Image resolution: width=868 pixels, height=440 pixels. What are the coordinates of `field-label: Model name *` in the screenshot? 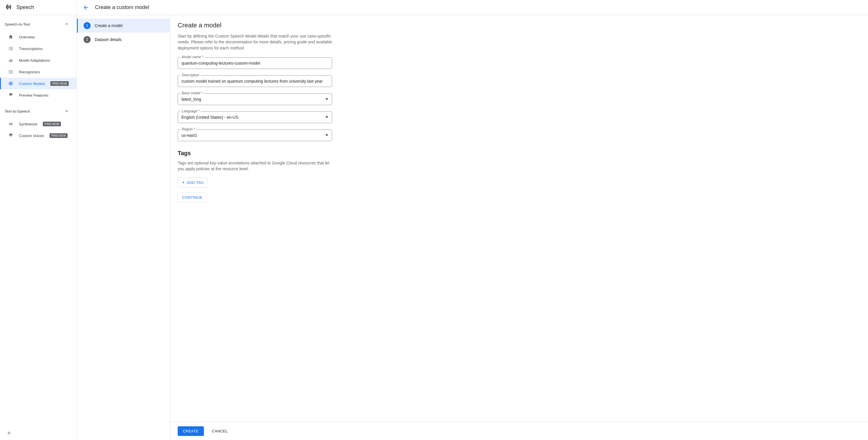 It's located at (193, 57).